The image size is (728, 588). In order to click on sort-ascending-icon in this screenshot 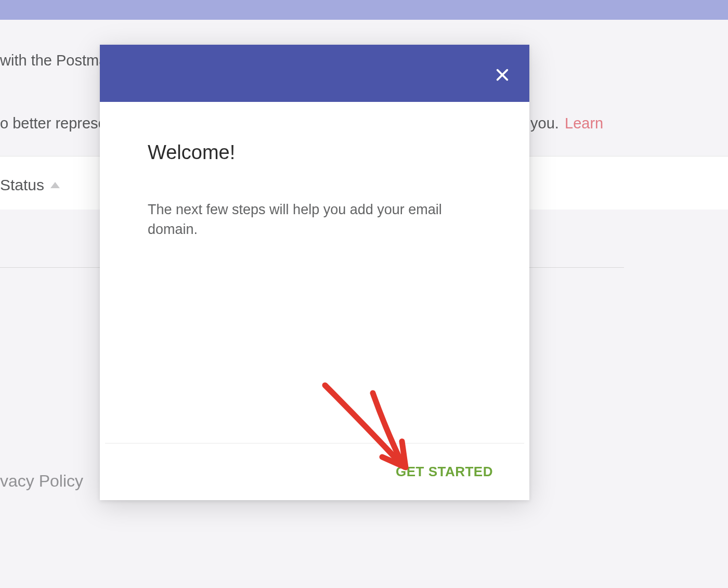, I will do `click(55, 185)`.